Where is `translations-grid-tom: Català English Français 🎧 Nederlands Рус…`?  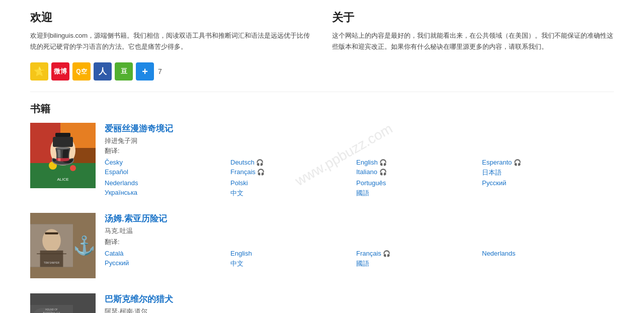
translations-grid-tom: Català English Français 🎧 Nederlands Рус… is located at coordinates (359, 259).